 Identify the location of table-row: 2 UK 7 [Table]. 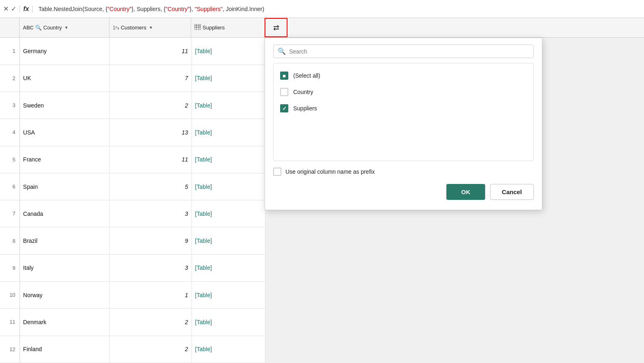
(133, 78).